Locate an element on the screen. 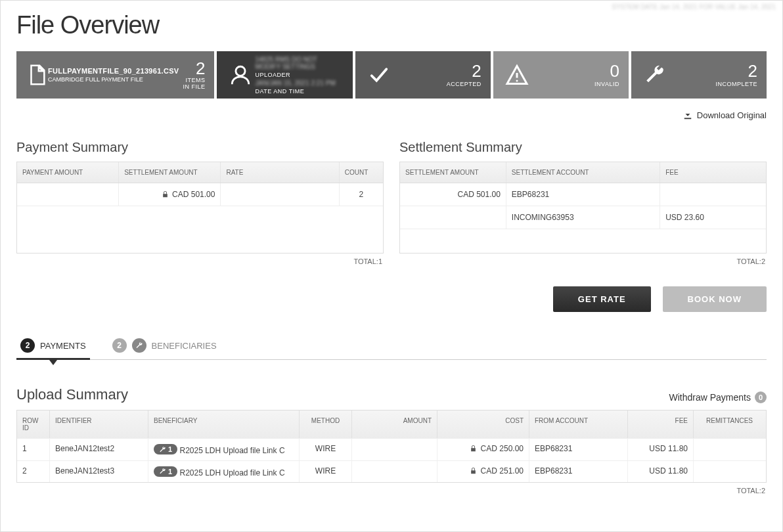 The width and height of the screenshot is (783, 532). system-date-blur: SYSTEM DATE Jan 14, 2021 FOR VALUE Jan 1… is located at coordinates (694, 7).